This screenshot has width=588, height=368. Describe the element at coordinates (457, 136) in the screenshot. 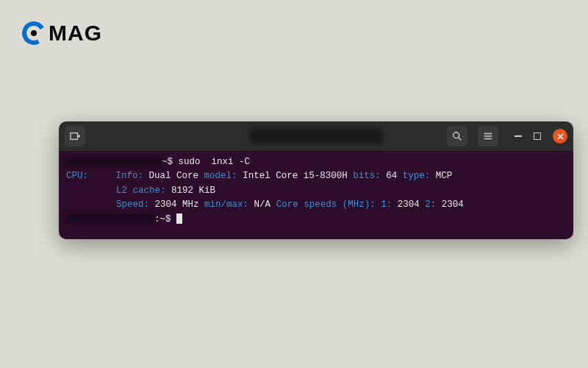

I see `search-button` at that location.